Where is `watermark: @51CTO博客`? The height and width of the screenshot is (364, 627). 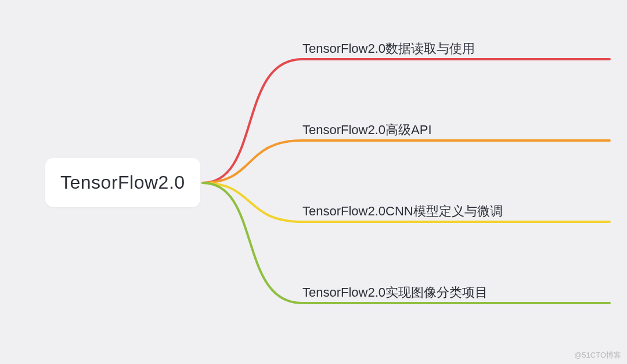 watermark: @51CTO博客 is located at coordinates (598, 355).